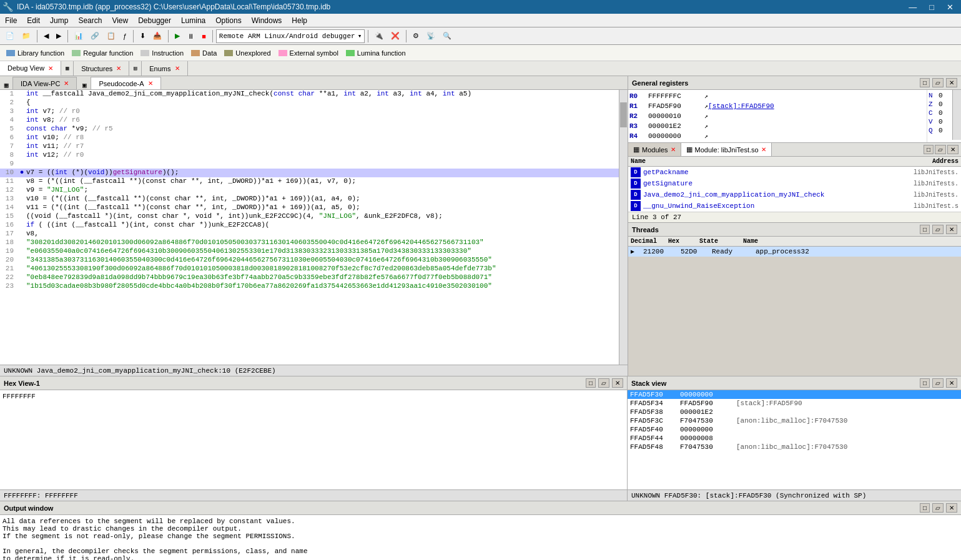 The image size is (961, 560). Describe the element at coordinates (727, 150) in the screenshot. I see `libjnitest-tab: ▦ Module: libJniTest.so ✕` at that location.